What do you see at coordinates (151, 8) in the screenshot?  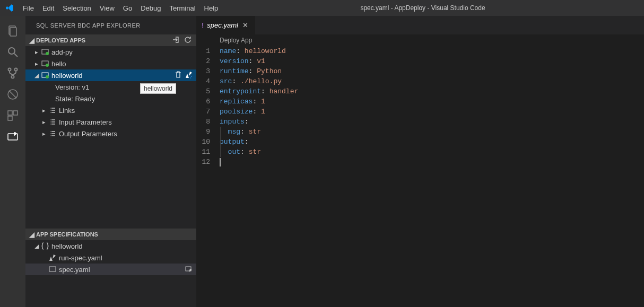 I see `menu-debug: Debug` at bounding box center [151, 8].